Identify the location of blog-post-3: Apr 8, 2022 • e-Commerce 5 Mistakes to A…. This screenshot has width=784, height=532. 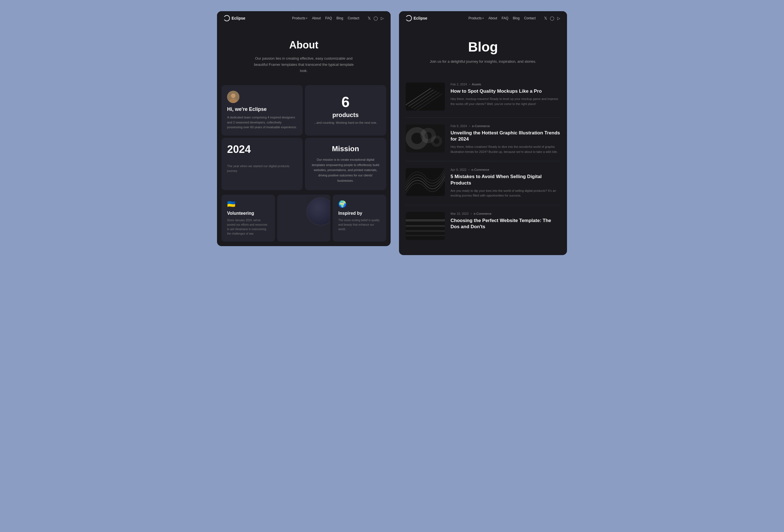
(483, 183).